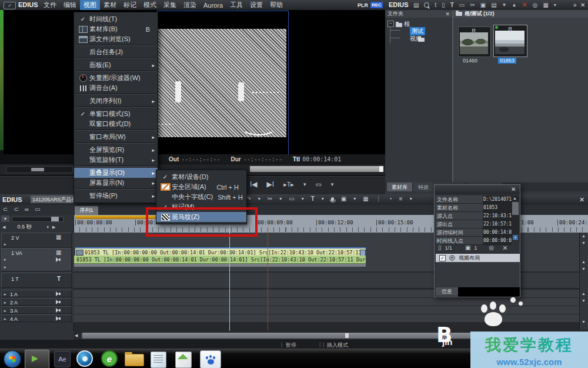 This screenshot has width=588, height=368. Describe the element at coordinates (201, 187) in the screenshot. I see `submenu-item-safe-area: 安全区域(A) Ctrl + H` at that location.